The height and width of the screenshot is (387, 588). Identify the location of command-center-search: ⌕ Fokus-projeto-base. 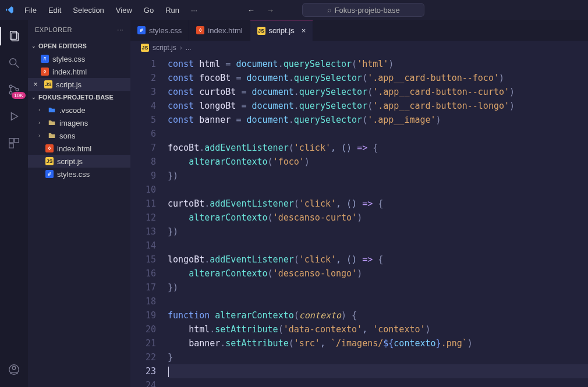
(363, 10).